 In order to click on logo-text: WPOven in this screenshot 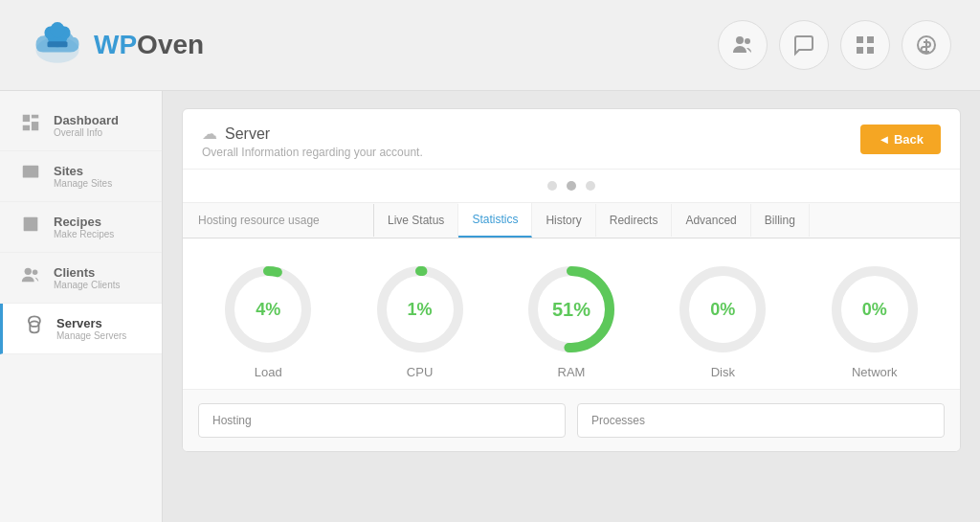, I will do `click(149, 45)`.